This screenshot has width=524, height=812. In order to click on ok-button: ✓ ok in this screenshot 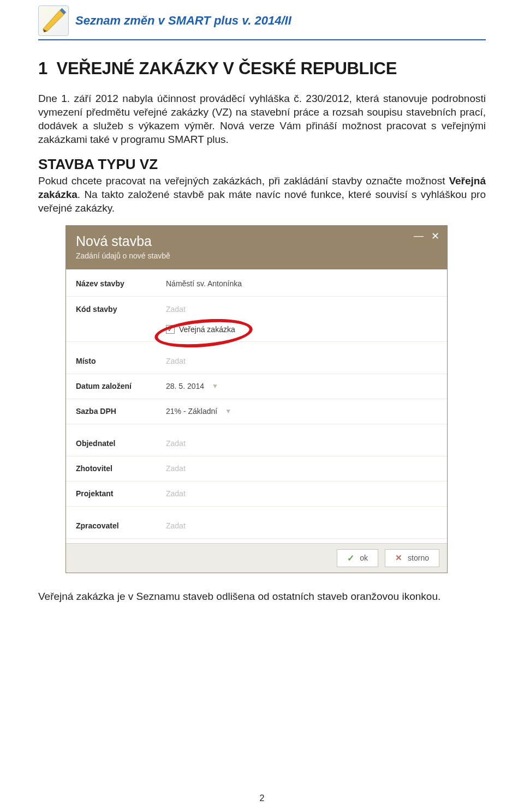, I will do `click(358, 558)`.